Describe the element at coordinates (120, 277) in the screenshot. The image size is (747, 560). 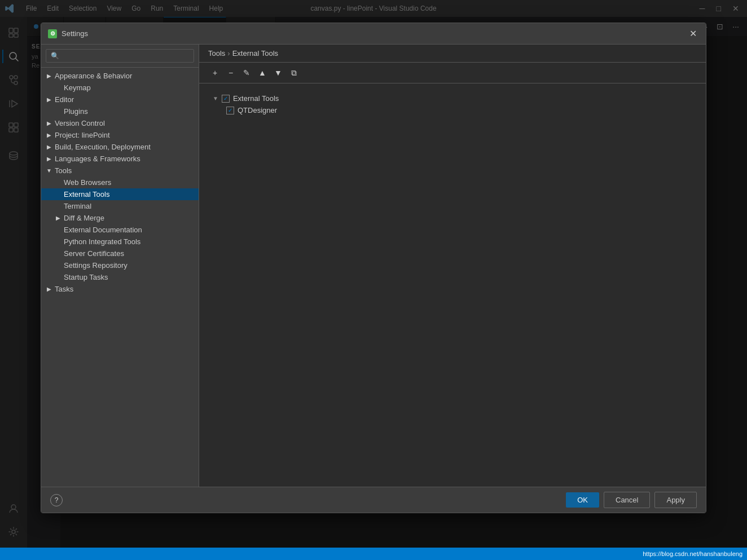
I see `tree-item-startup-tasks: Startup Tasks ⧉` at that location.